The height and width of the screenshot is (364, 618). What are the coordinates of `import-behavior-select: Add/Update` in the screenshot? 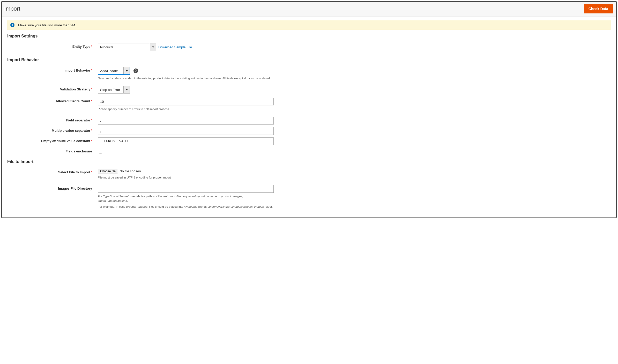 It's located at (114, 71).